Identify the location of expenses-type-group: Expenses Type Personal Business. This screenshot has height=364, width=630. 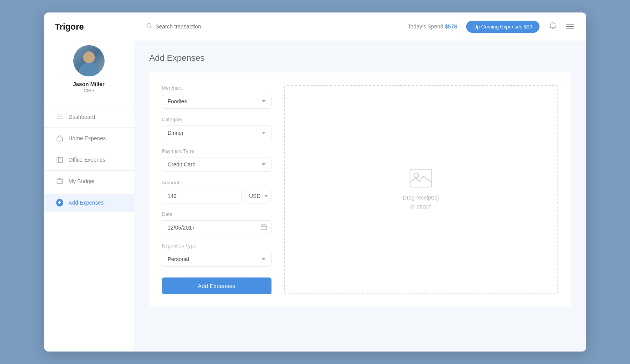
(217, 255).